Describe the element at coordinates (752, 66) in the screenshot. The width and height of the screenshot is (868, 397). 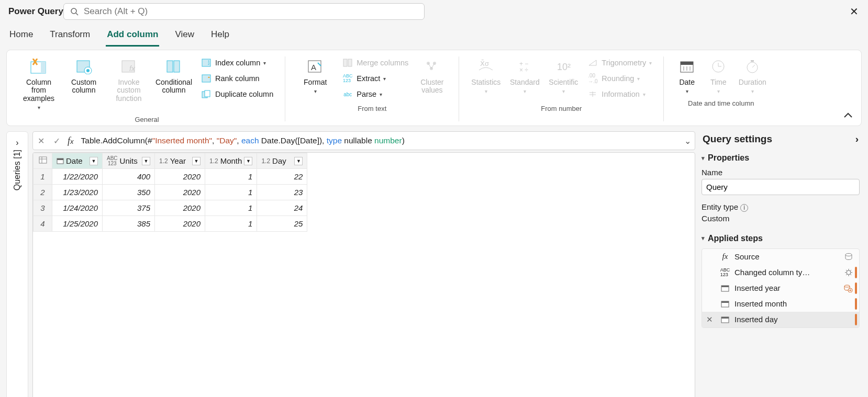
I see `duration-icon` at that location.